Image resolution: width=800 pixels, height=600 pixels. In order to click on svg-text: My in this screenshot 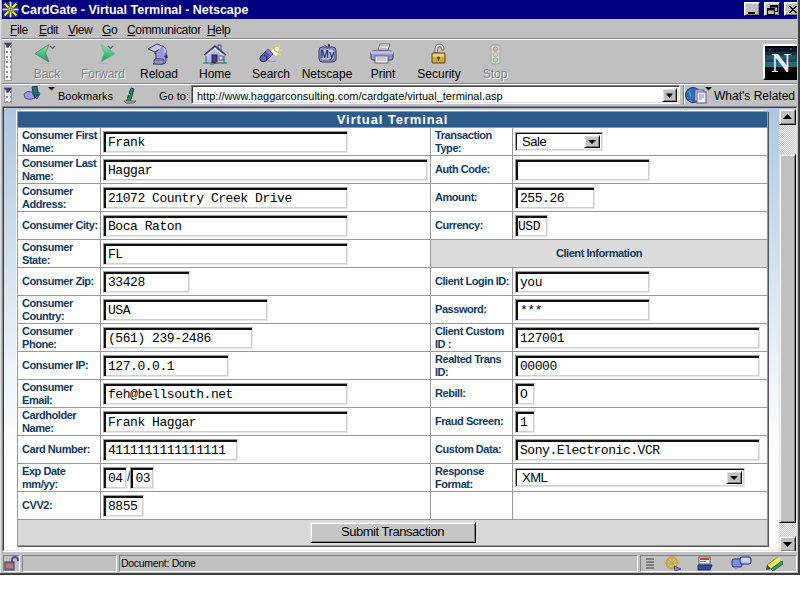, I will do `click(328, 54)`.